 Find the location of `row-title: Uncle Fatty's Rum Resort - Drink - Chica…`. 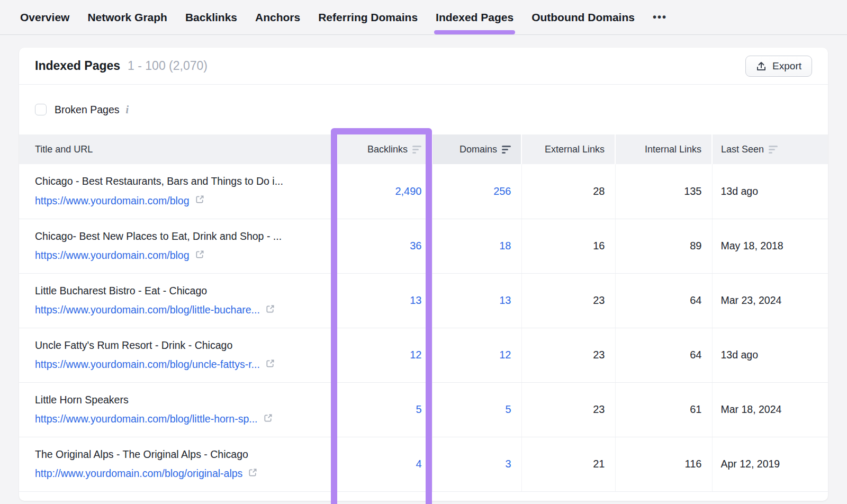

row-title: Uncle Fatty's Rum Resort - Drink - Chica… is located at coordinates (186, 345).